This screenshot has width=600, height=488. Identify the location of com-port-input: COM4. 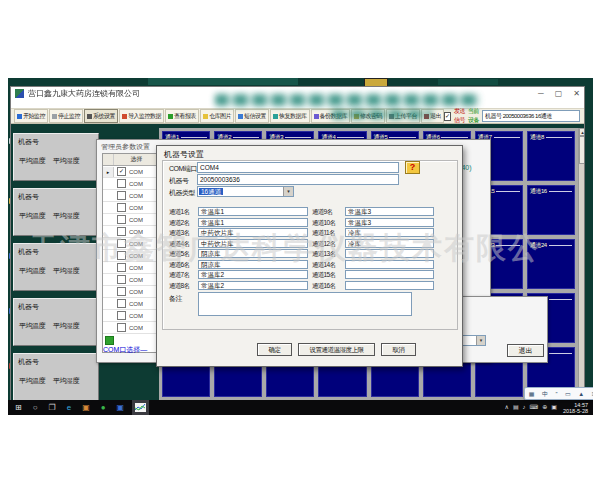
(298, 168).